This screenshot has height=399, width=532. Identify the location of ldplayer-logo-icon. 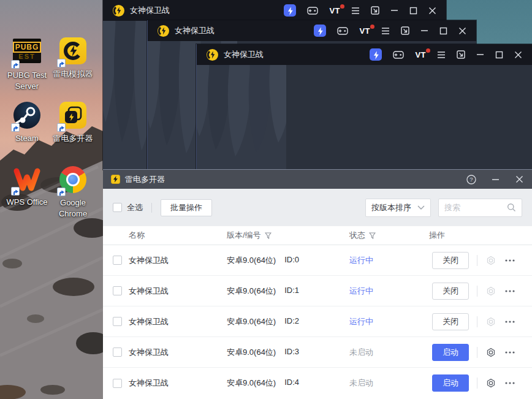
(212, 55).